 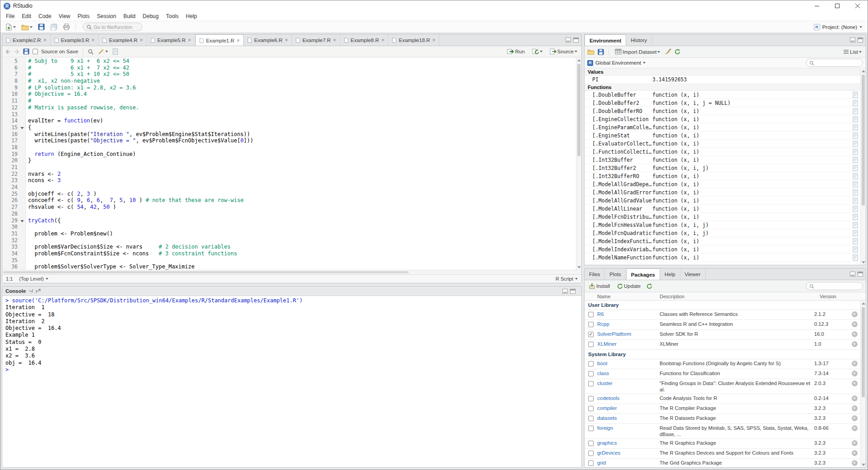 I want to click on package-name-link: cluster, so click(x=605, y=383).